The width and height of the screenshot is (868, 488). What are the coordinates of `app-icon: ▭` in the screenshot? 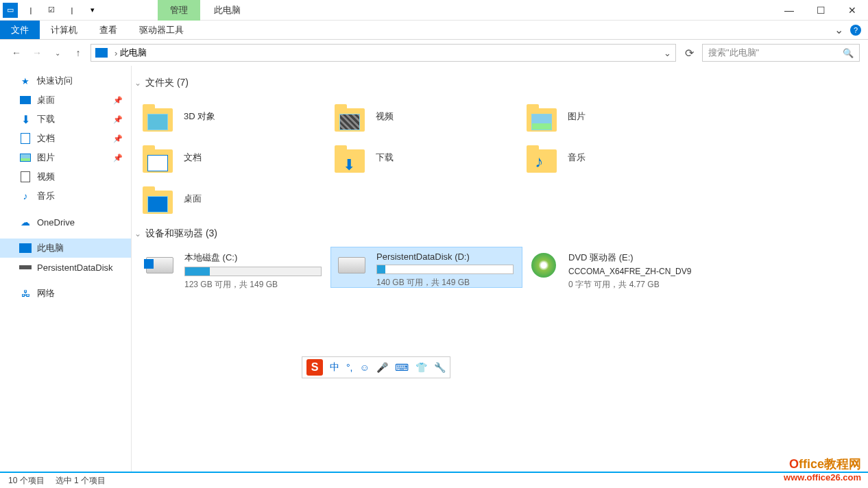 It's located at (10, 10).